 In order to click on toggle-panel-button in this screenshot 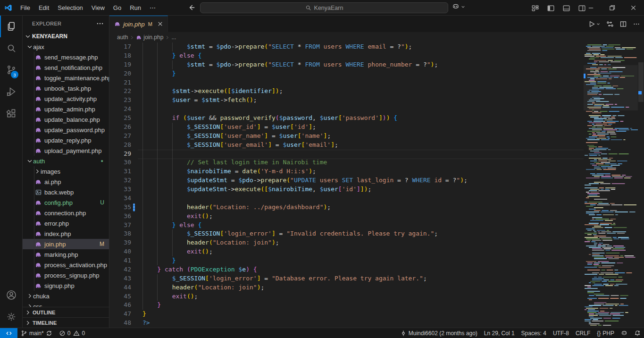, I will do `click(566, 8)`.